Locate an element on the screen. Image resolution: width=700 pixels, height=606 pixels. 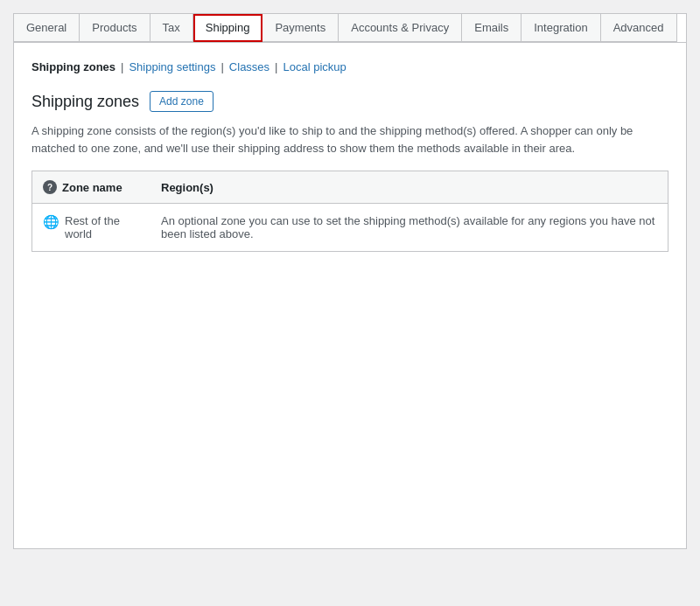
tab-emails: Emails is located at coordinates (492, 28).